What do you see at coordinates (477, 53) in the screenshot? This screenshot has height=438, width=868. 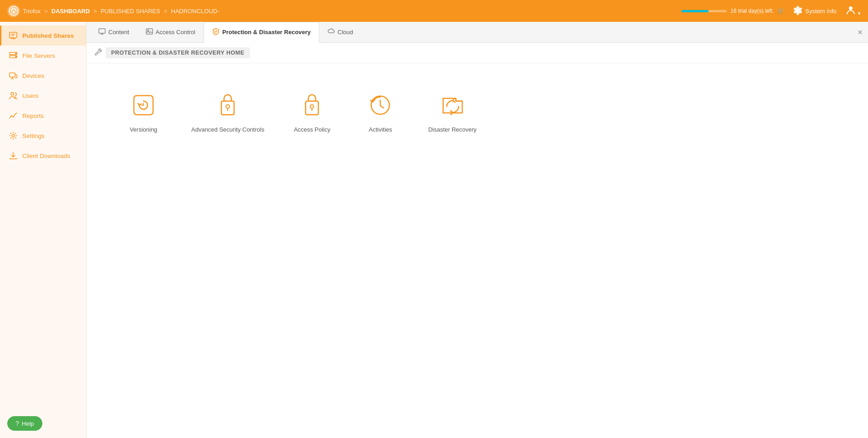 I see `sub-header: PROTECTION & DISASTER RECOVERY HOME` at bounding box center [477, 53].